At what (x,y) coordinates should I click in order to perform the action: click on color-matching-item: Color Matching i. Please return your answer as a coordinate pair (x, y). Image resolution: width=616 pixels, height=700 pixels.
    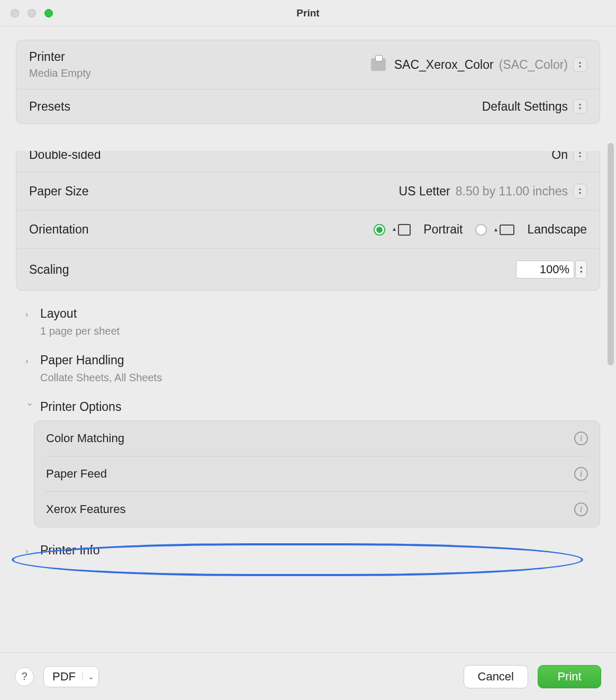
    Looking at the image, I should click on (317, 438).